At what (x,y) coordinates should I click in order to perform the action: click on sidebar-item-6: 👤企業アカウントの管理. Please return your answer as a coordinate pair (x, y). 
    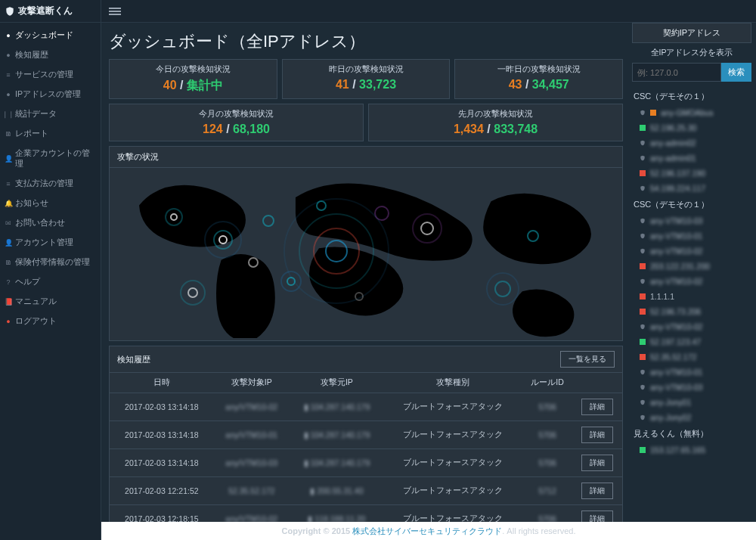
    Looking at the image, I should click on (50, 159).